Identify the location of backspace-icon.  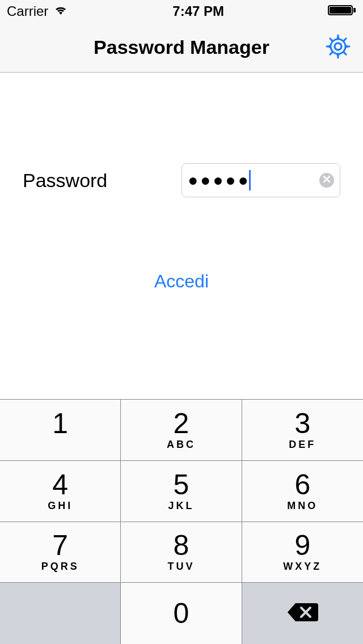
(302, 613).